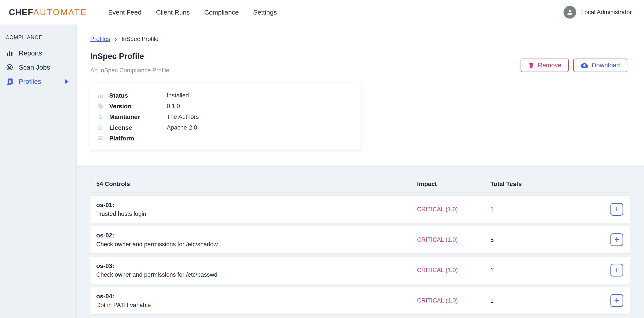 The image size is (644, 318). I want to click on detail-row-status: Status Installed, so click(226, 95).